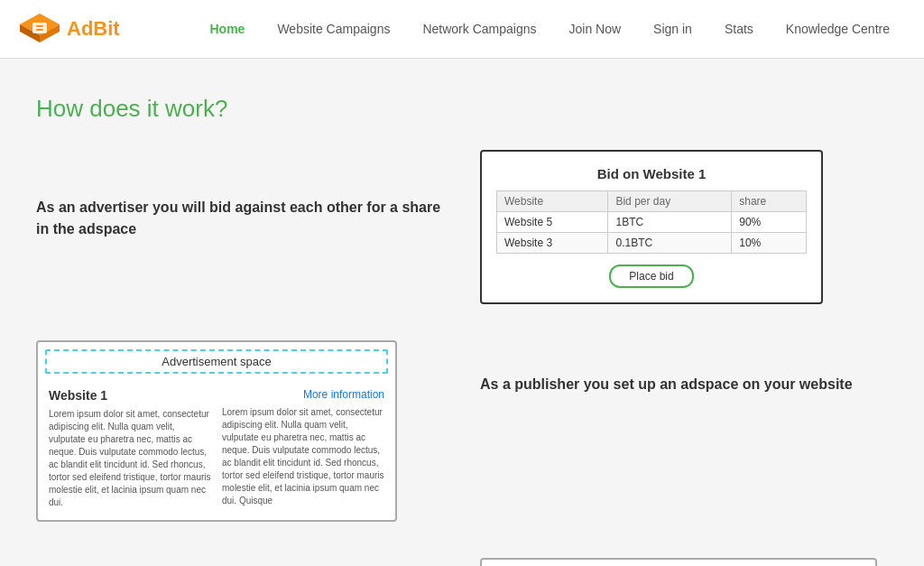  What do you see at coordinates (651, 276) in the screenshot?
I see `place-bid-button: Place bid` at bounding box center [651, 276].